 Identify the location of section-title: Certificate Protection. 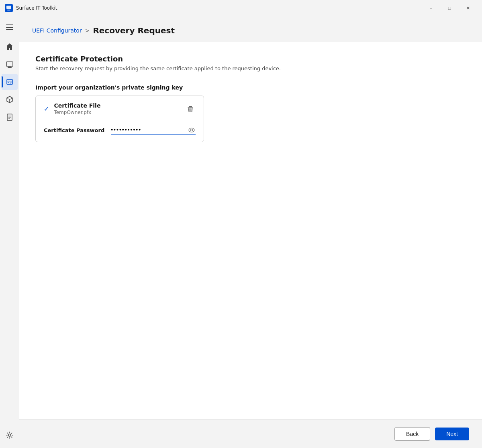
(251, 59).